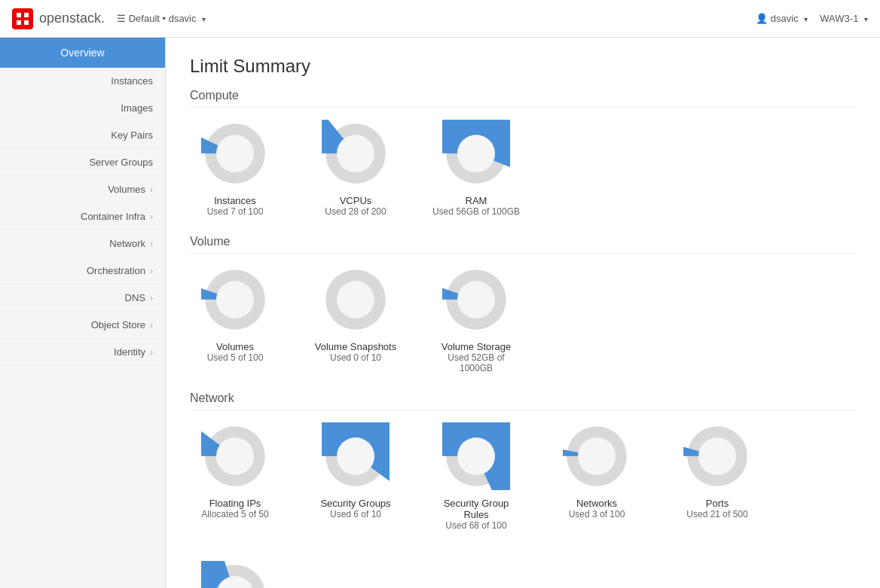  I want to click on sidebar-item-instances: Instances, so click(83, 81).